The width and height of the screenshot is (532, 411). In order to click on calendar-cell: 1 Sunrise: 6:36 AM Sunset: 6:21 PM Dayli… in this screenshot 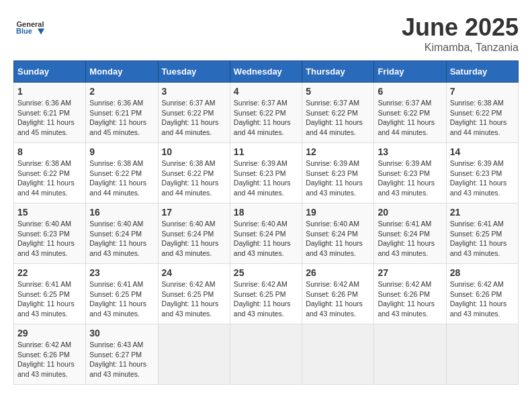, I will do `click(50, 113)`.